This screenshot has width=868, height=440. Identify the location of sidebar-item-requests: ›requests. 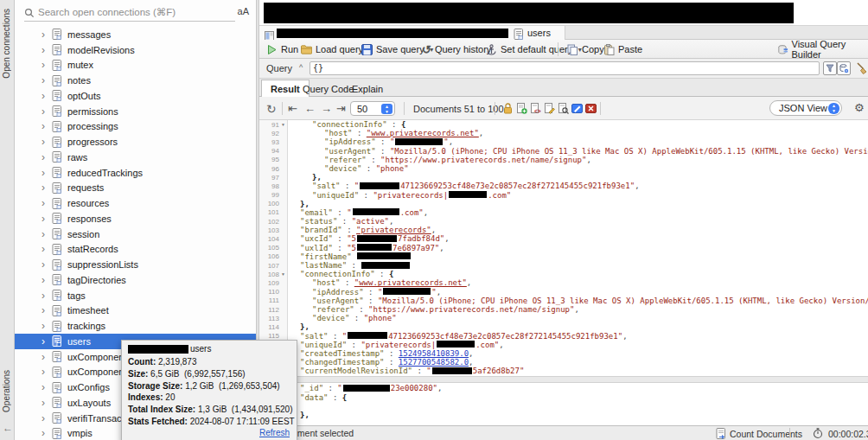
(135, 188).